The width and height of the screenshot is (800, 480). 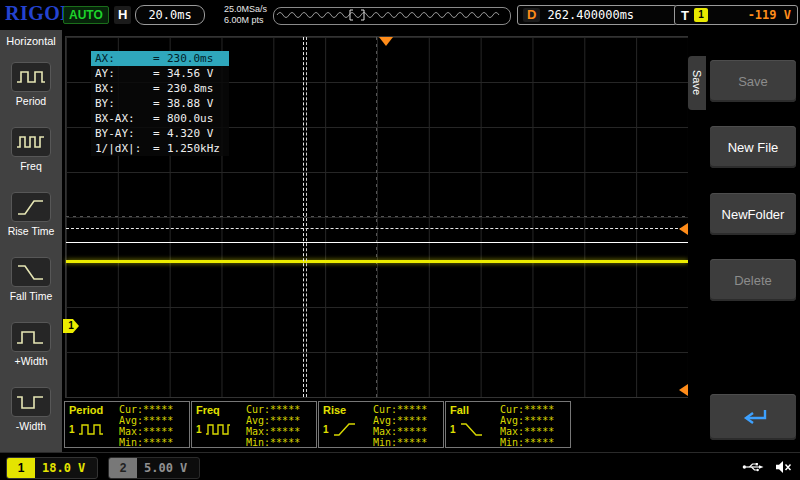 I want to click on cursor-bx-line, so click(x=306, y=217).